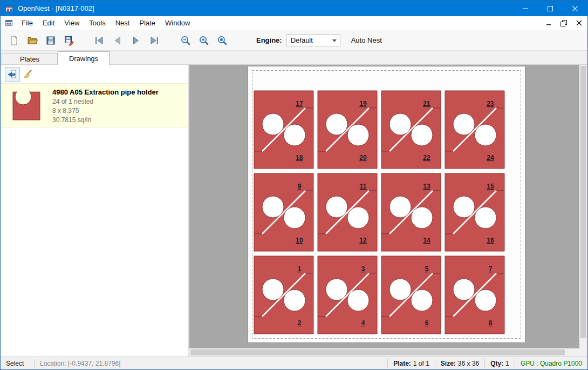 The image size is (588, 370). What do you see at coordinates (27, 23) in the screenshot?
I see `menu-file: File` at bounding box center [27, 23].